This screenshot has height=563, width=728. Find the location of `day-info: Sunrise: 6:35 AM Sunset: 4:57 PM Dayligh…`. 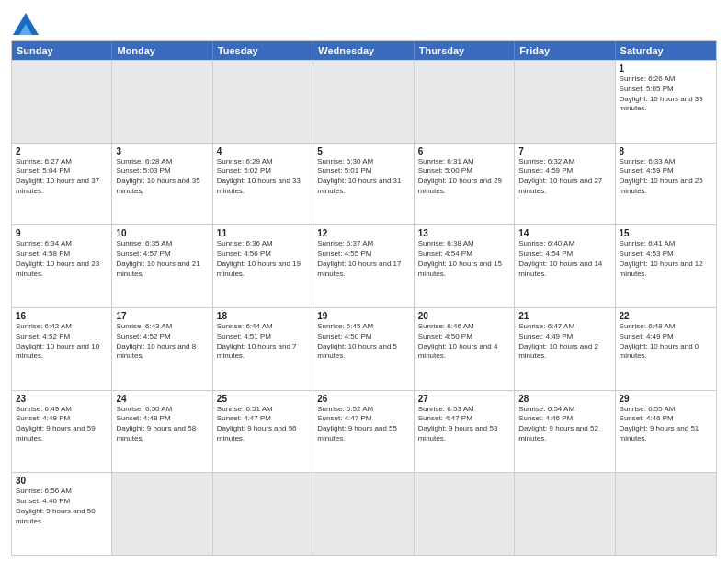

day-info: Sunrise: 6:35 AM Sunset: 4:57 PM Dayligh… is located at coordinates (162, 259).